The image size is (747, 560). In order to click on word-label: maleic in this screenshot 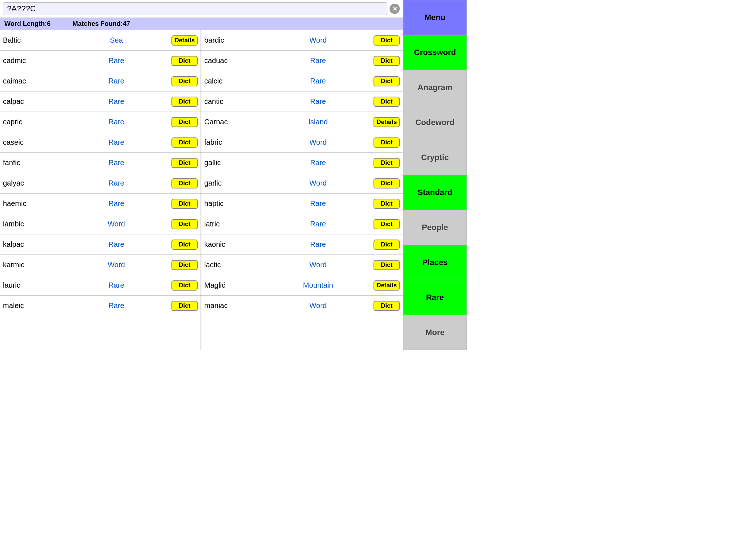, I will do `click(32, 306)`.